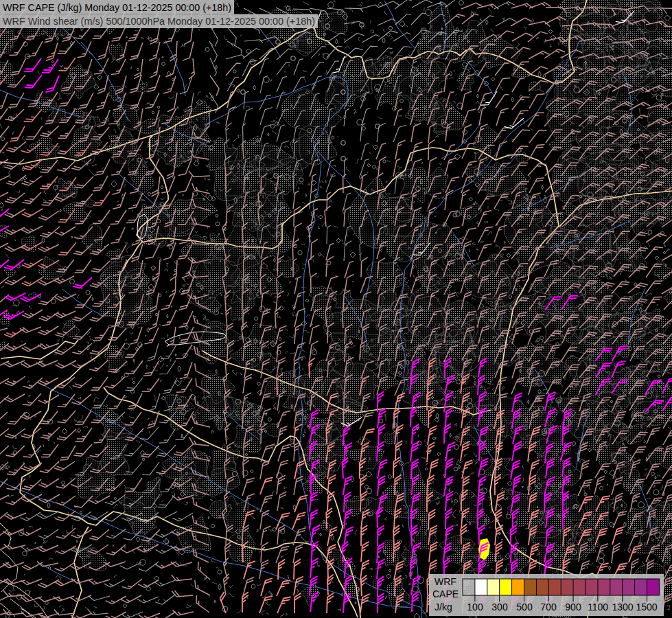 The height and width of the screenshot is (618, 672). I want to click on svg-text: 1100, so click(598, 607).